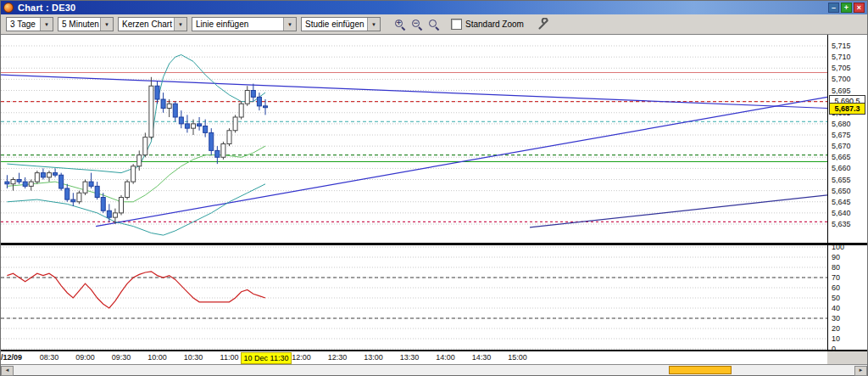 Image resolution: width=868 pixels, height=376 pixels. I want to click on price-axis-label: 5,700, so click(841, 79).